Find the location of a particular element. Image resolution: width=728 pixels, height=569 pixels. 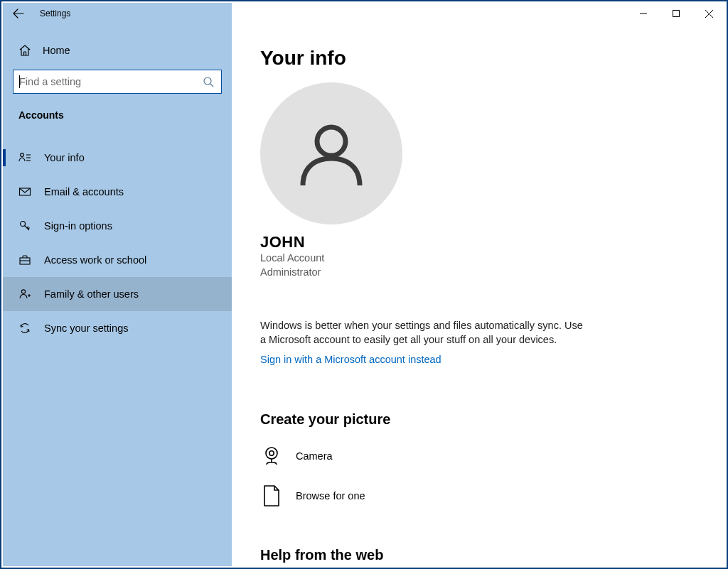

sync-icon is located at coordinates (25, 328).